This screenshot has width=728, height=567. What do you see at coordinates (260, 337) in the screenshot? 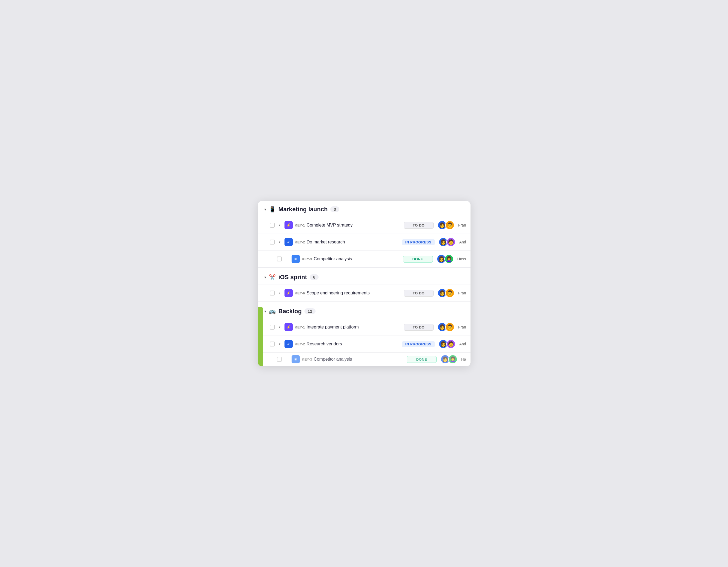
I see `green-accent-bar` at bounding box center [260, 337].